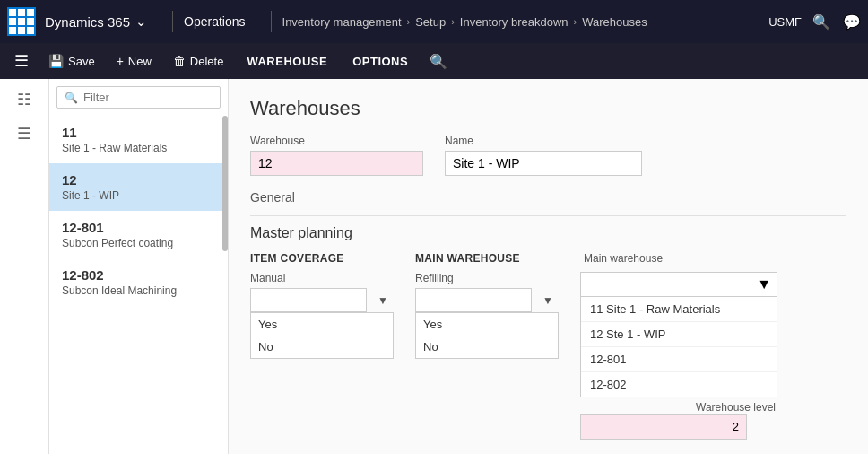 The width and height of the screenshot is (868, 454). What do you see at coordinates (383, 301) in the screenshot?
I see `manual-dropdown-arrow: ▼` at bounding box center [383, 301].